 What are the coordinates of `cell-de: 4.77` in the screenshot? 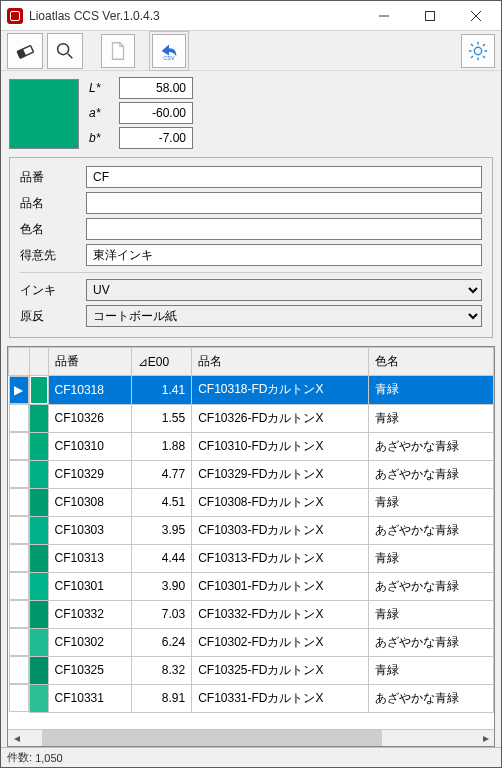 It's located at (161, 474).